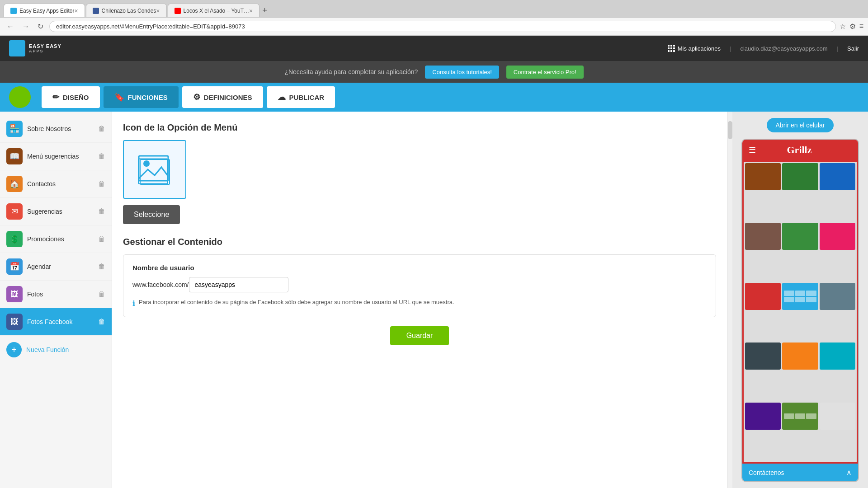 This screenshot has height=488, width=868. Describe the element at coordinates (20, 97) in the screenshot. I see `green-circle-indicator` at that location.